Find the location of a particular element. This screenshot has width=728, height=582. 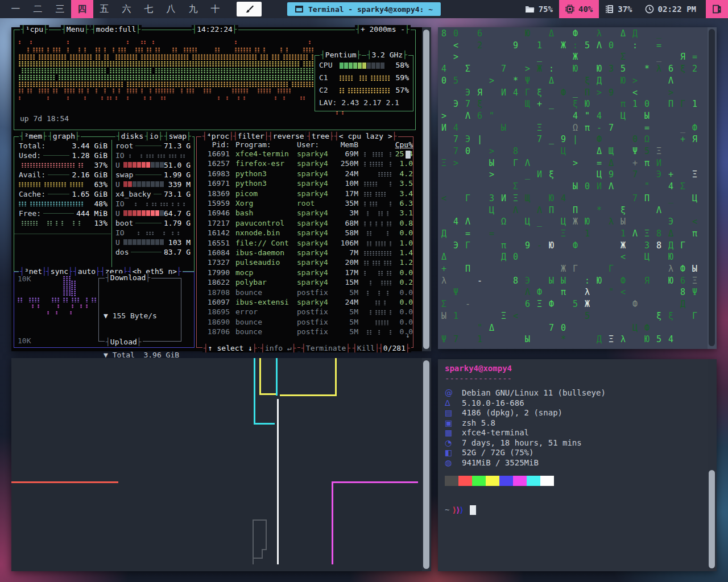

proc-tree-toggle: tree is located at coordinates (321, 136).